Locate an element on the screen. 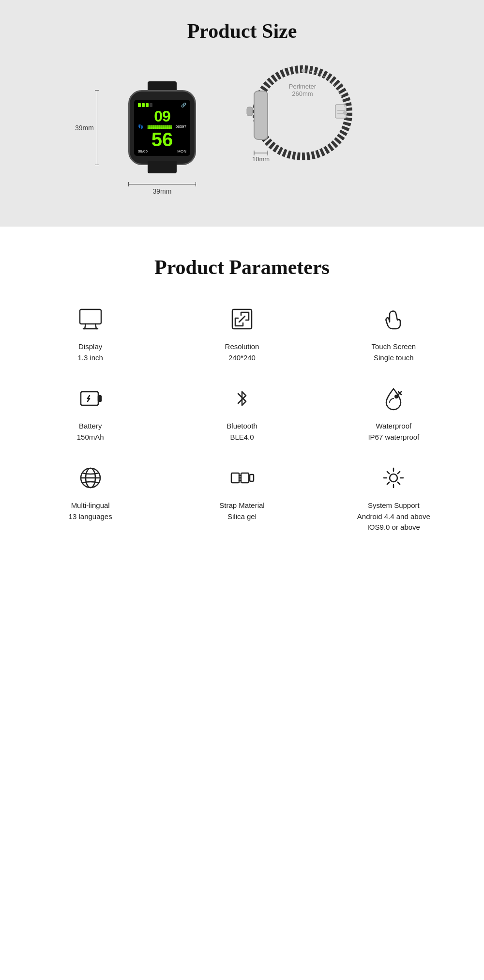  svg-text: 10mm is located at coordinates (261, 159).